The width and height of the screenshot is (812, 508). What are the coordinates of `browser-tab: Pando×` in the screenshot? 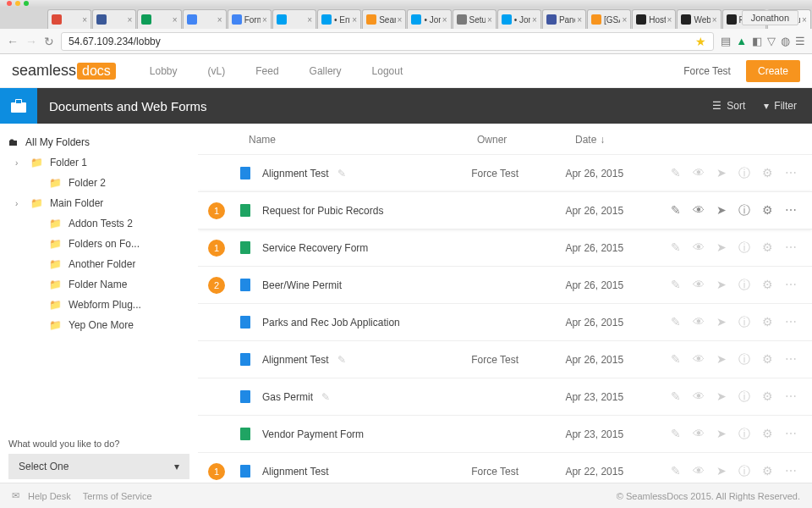 It's located at (564, 19).